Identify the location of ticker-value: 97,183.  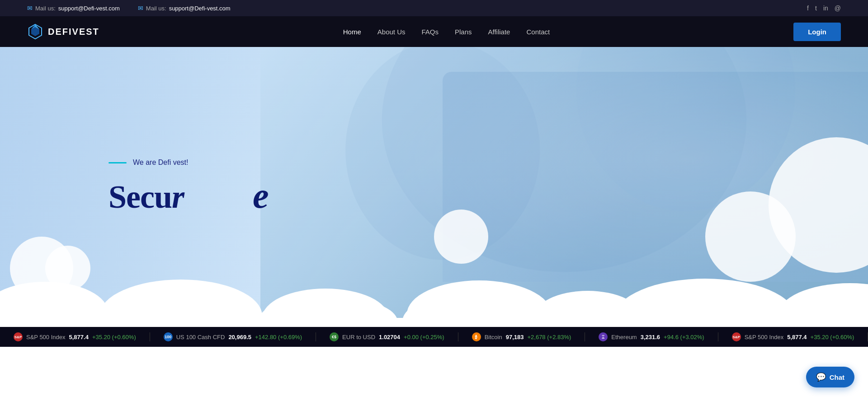
(515, 337).